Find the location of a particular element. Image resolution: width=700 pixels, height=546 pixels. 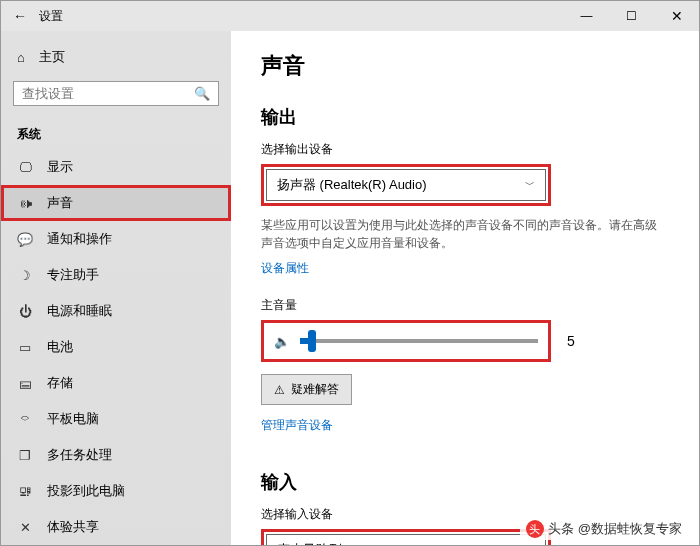

sidebar-item-sound: 🕪 声音 is located at coordinates (116, 203).